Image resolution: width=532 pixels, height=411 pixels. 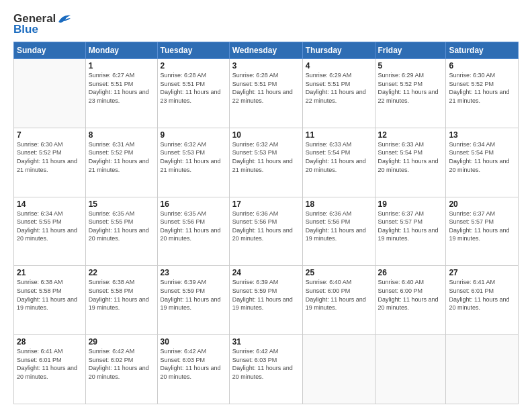 What do you see at coordinates (50, 226) in the screenshot?
I see `day-info: Sunrise: 6:34 AM Sunset: 5:55 PM Dayligh…` at bounding box center [50, 226].